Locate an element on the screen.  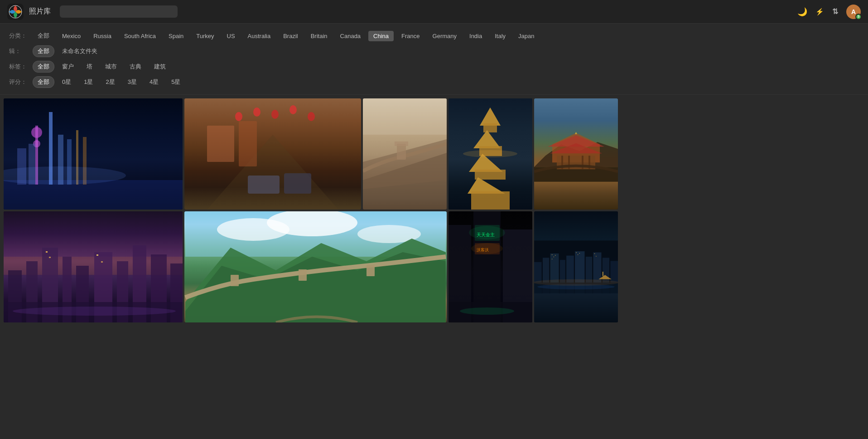
tag-items: 全部窗户塔城市古典建筑 is located at coordinates (101, 67).